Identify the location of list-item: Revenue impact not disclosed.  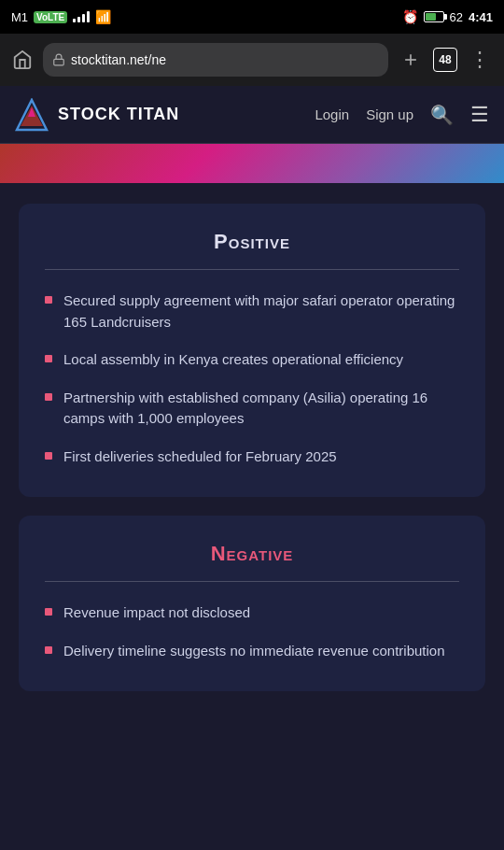
(252, 613).